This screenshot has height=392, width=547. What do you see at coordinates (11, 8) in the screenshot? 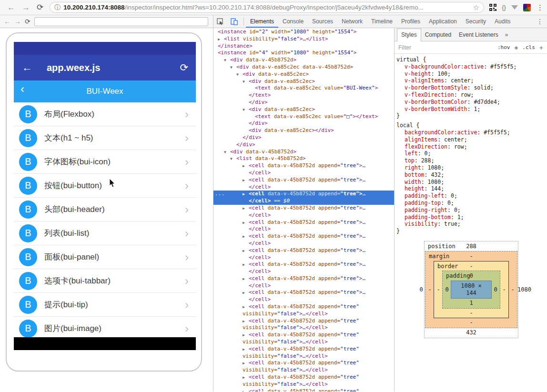
I see `back-icon: ←` at bounding box center [11, 8].